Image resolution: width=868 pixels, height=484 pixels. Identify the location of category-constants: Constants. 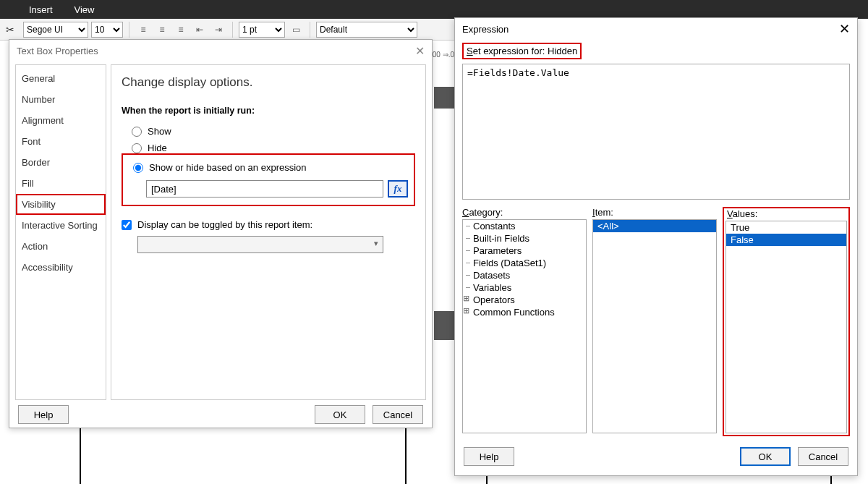
(524, 226).